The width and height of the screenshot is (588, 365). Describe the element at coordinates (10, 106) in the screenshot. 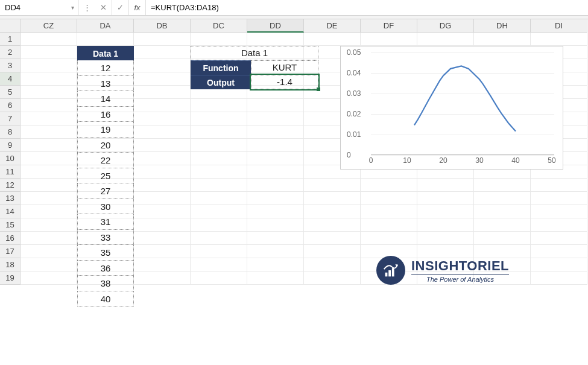

I see `row-header-6: 6` at that location.